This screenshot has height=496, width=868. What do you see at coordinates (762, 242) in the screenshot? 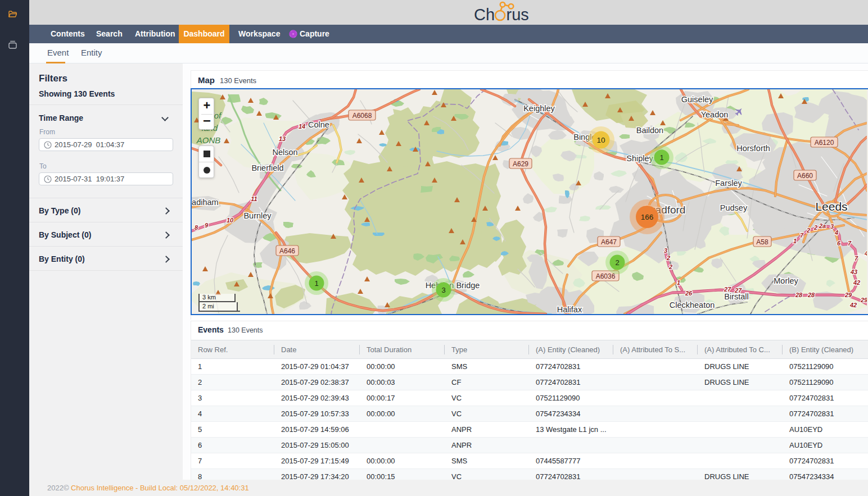
I see `svg-text: A58` at bounding box center [762, 242].